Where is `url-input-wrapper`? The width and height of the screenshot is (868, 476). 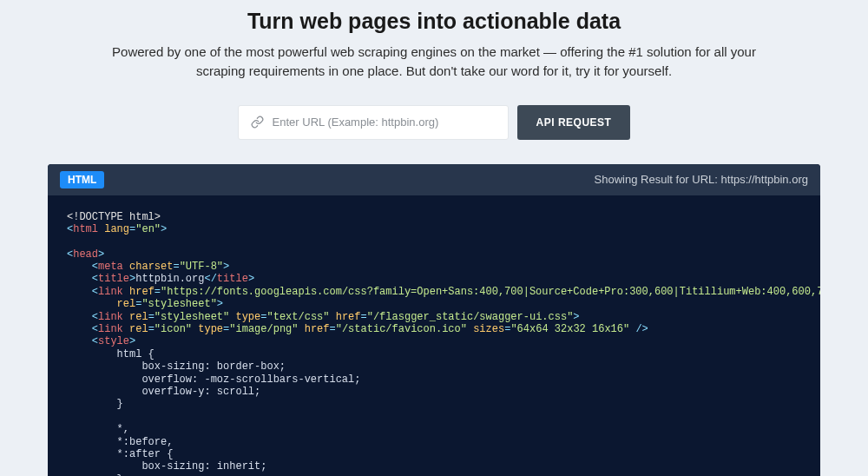
url-input-wrapper is located at coordinates (373, 122).